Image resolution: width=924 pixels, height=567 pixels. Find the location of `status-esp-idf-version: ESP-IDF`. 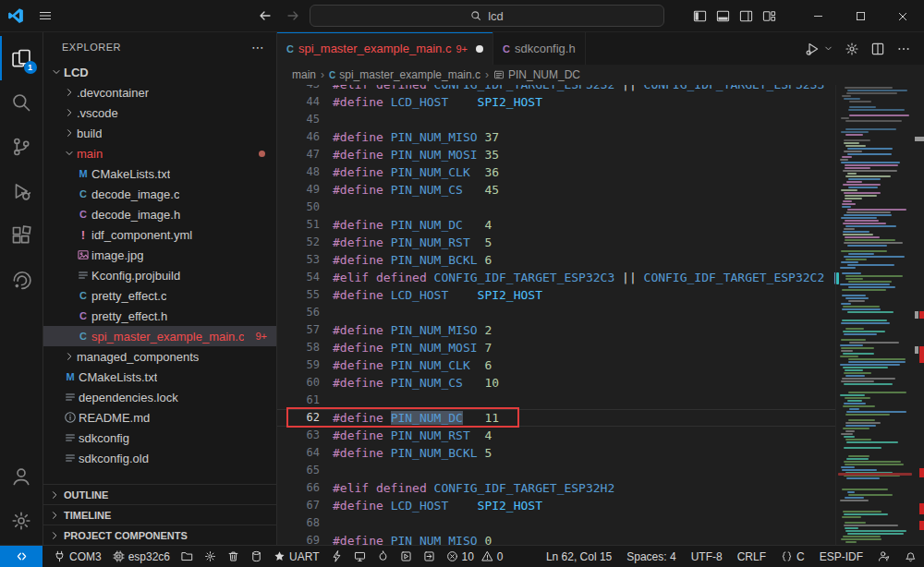

status-esp-idf-version: ESP-IDF is located at coordinates (841, 556).